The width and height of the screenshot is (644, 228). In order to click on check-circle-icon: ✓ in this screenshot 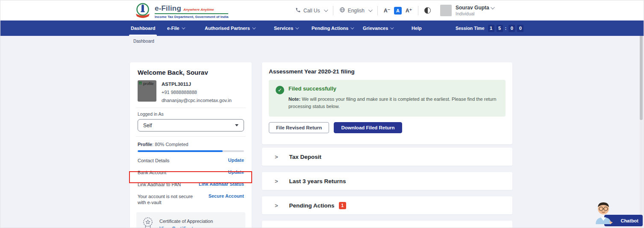, I will do `click(280, 90)`.